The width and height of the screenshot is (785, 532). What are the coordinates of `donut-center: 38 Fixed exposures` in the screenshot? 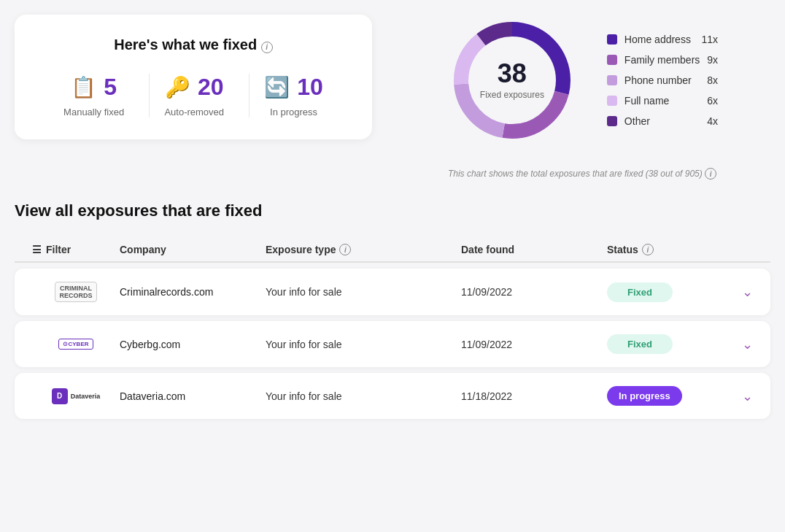 It's located at (512, 80).